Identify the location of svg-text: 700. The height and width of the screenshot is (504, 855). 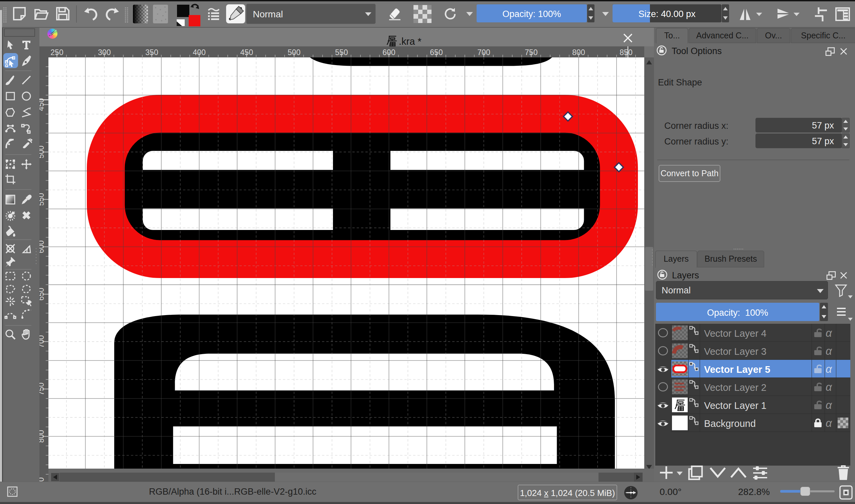
(484, 52).